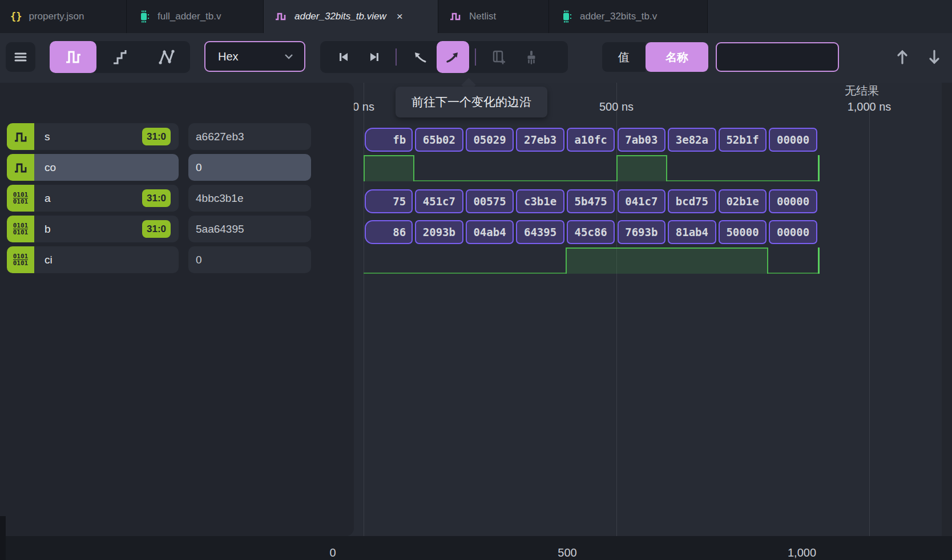  What do you see at coordinates (351, 17) in the screenshot?
I see `tab-adder-32bits-view: adder_32bits_tb.view ×` at bounding box center [351, 17].